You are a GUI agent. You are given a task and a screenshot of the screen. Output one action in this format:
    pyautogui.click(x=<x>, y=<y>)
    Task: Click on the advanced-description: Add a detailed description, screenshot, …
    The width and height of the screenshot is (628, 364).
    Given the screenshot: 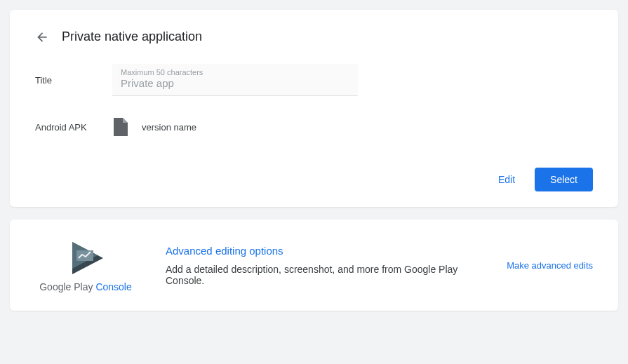 What is the action you would take?
    pyautogui.click(x=329, y=275)
    